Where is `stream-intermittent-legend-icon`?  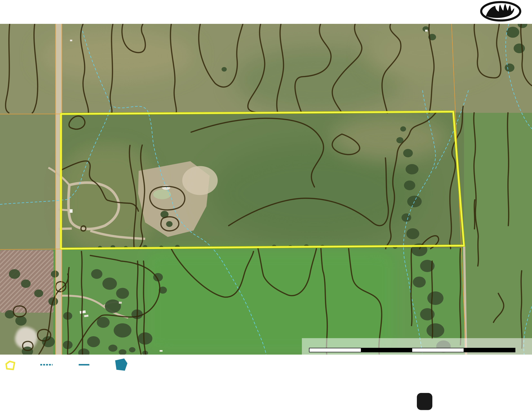 stream-intermittent-legend-icon is located at coordinates (47, 365).